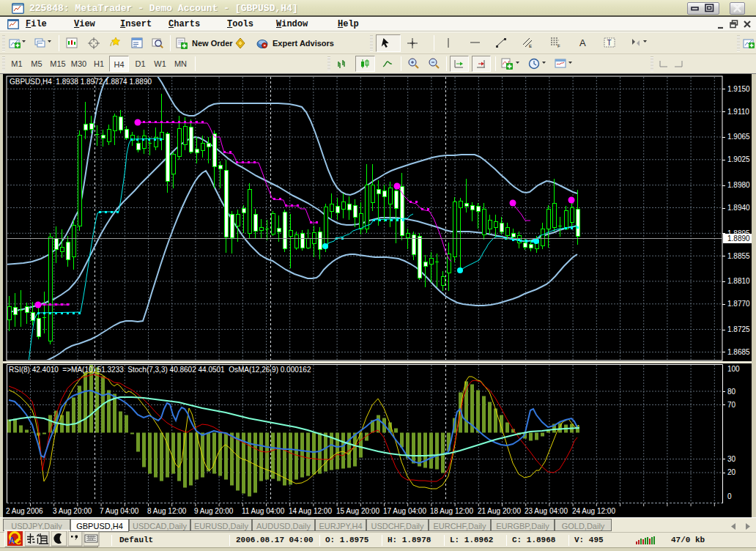  What do you see at coordinates (167, 511) in the screenshot?
I see `svg-text: 8 Aug 12:00` at bounding box center [167, 511].